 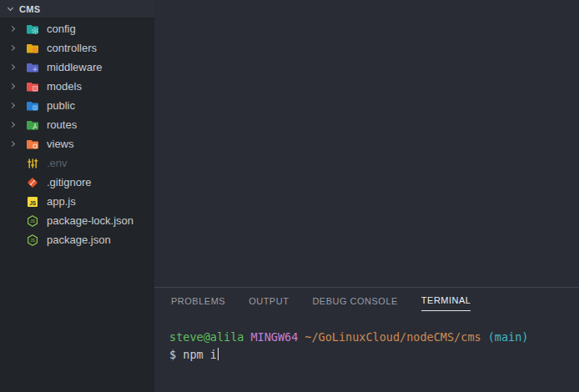 I want to click on tree-item-config: config, so click(x=77, y=28).